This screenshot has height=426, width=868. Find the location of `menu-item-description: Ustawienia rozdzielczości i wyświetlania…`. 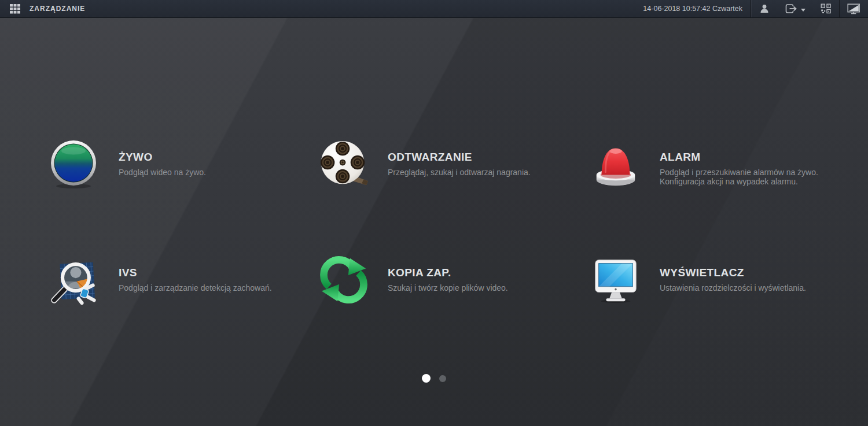

menu-item-description: Ustawienia rozdzielczości i wyświetlania… is located at coordinates (749, 288).